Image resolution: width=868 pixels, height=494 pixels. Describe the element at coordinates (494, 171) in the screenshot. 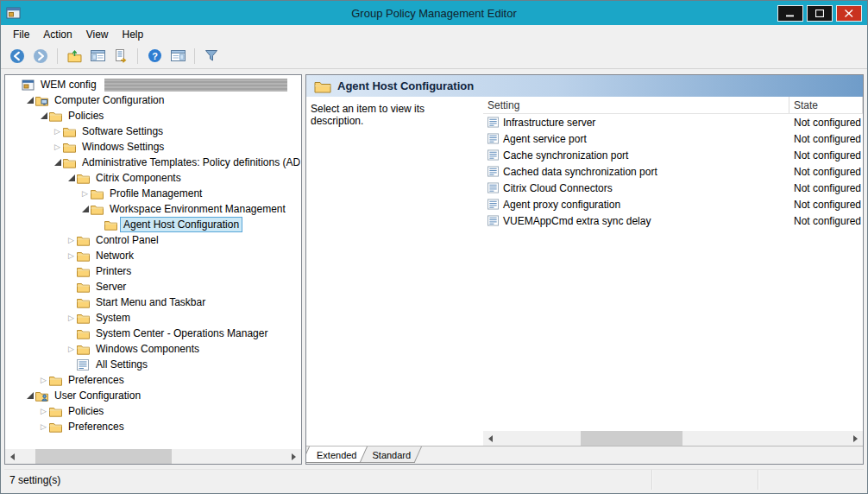

I see `setting-icon` at that location.